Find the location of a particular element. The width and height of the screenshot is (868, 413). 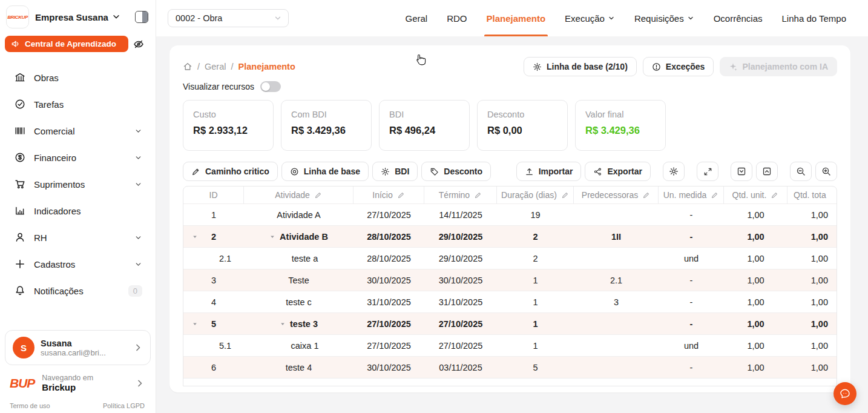

resources-toggle is located at coordinates (271, 87).